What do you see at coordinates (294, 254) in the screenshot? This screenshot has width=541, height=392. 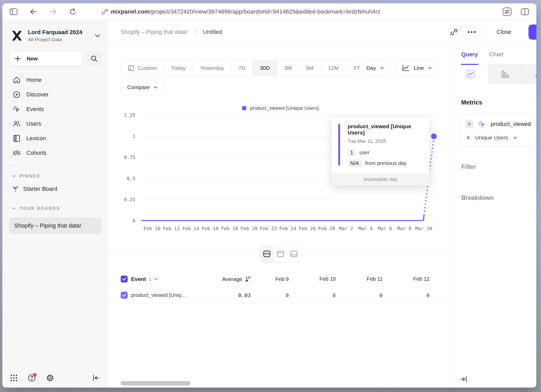 I see `layout-table-only-button` at bounding box center [294, 254].